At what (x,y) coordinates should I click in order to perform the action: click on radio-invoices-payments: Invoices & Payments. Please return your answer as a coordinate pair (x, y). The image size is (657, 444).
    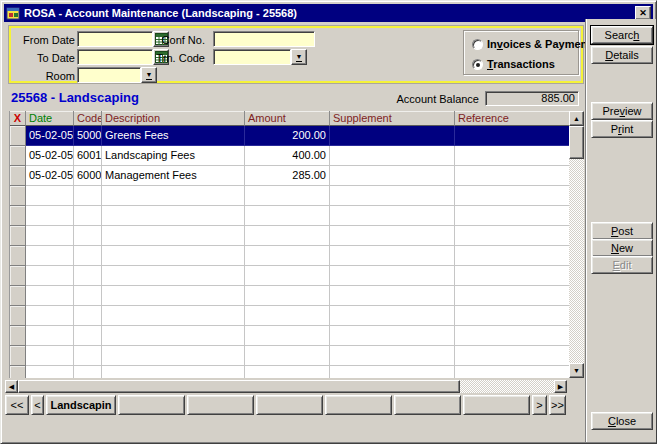
    Looking at the image, I should click on (534, 44).